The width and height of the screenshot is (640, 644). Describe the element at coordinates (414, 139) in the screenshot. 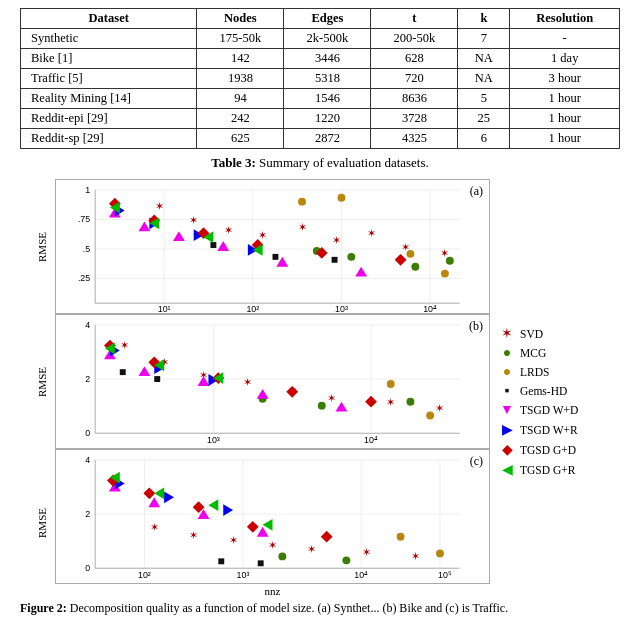

I see `table-cell: 4325` at that location.